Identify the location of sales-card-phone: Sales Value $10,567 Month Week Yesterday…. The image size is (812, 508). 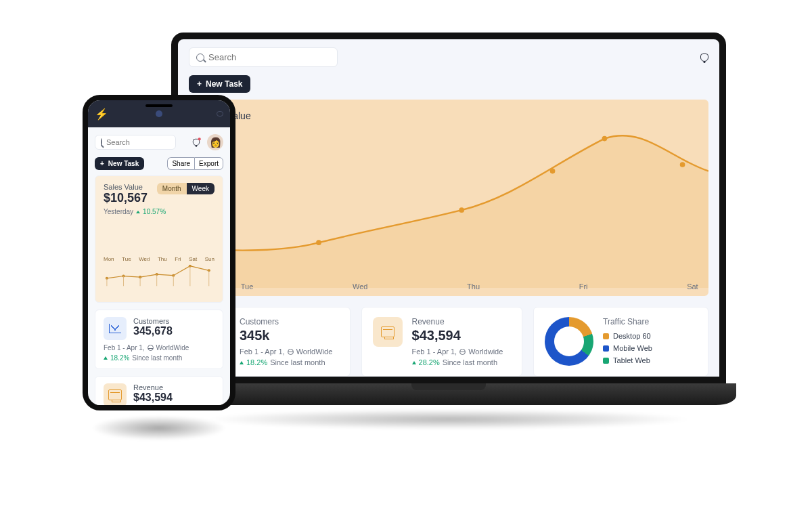
(159, 239).